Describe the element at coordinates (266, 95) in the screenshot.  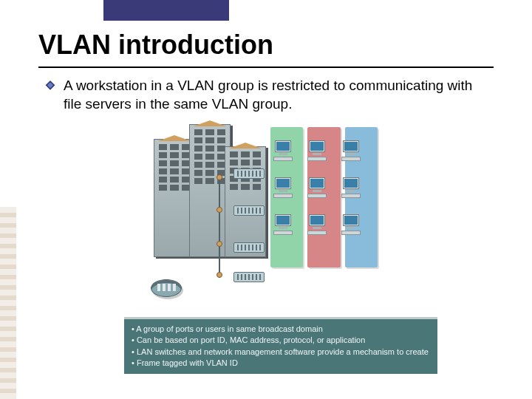
I see `bullet-row: A workstation in a VLAN group is restric…` at that location.